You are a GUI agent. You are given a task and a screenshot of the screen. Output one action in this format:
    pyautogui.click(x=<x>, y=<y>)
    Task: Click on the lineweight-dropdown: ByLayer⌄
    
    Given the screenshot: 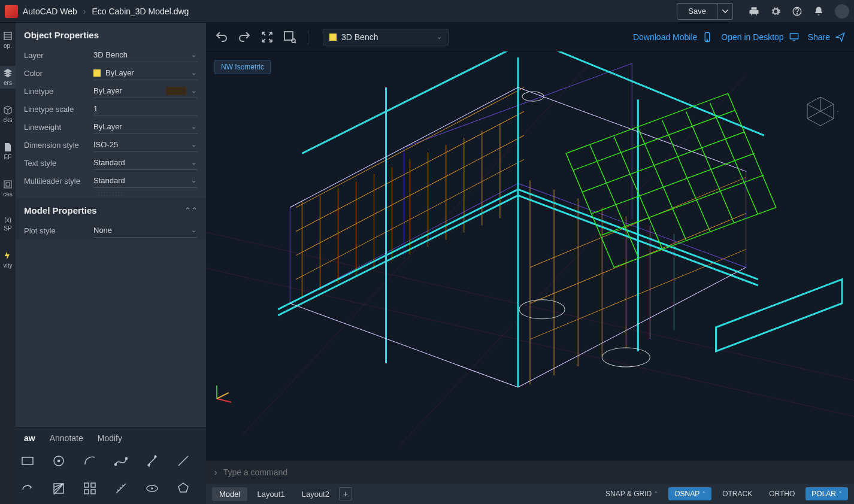 What is the action you would take?
    pyautogui.click(x=146, y=127)
    